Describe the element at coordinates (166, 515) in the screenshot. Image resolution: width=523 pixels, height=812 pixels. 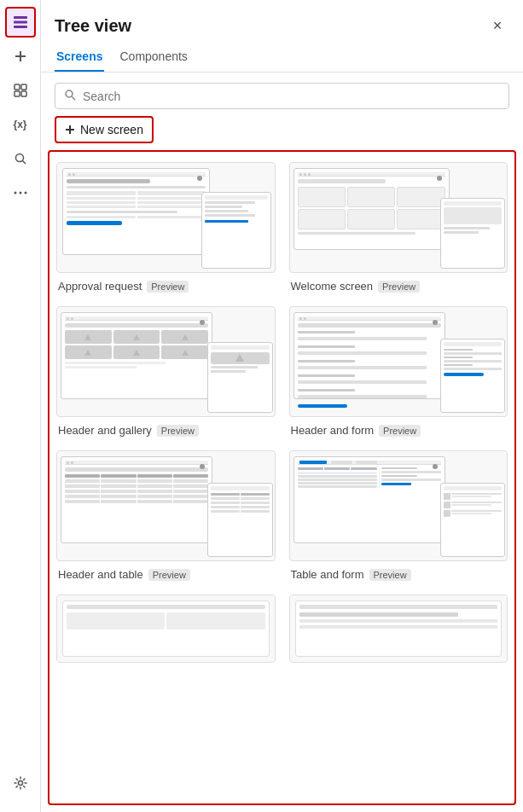
I see `template-header-table: Header and table Preview` at that location.